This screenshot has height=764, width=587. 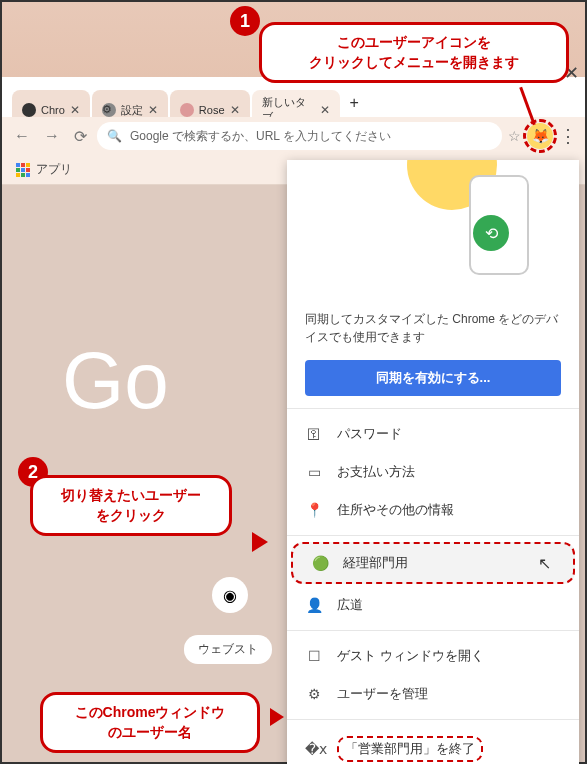 I want to click on back-button: ←, so click(x=22, y=136).